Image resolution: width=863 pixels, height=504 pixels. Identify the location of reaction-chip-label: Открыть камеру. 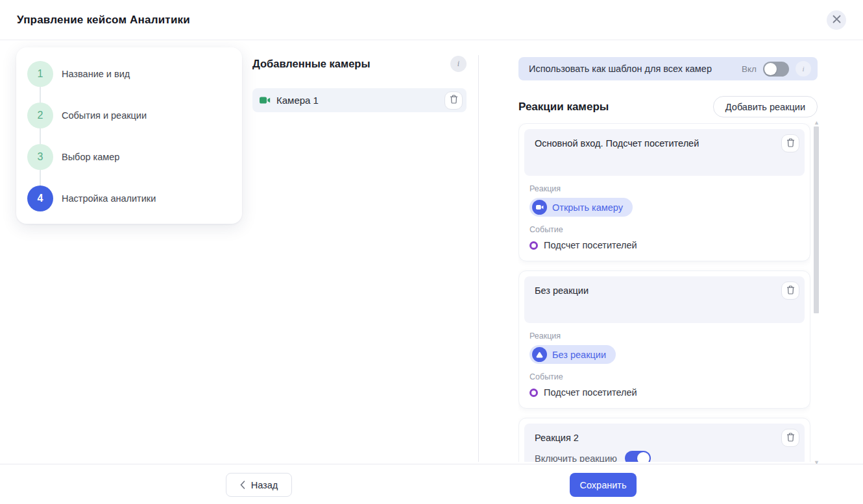
(588, 208).